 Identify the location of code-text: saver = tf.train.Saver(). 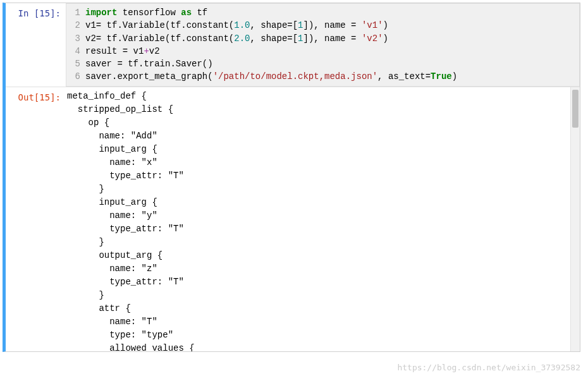
(333, 64).